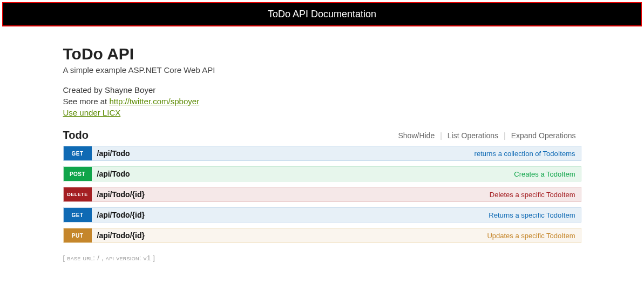 This screenshot has height=290, width=644. What do you see at coordinates (322, 14) in the screenshot?
I see `banner-title: ToDo API Documentation` at bounding box center [322, 14].